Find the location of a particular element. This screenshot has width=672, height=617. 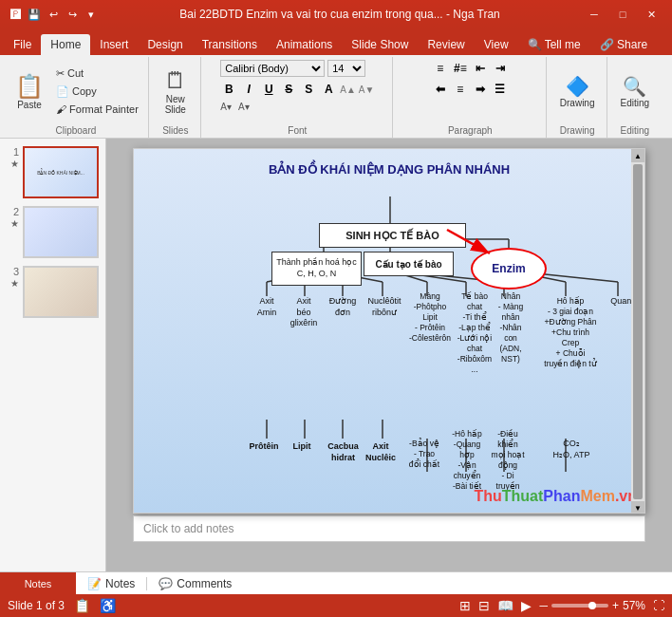

mang-node: Màng-PhôtphoLipit- Prôtêin-Côlestêrôn is located at coordinates (430, 317).